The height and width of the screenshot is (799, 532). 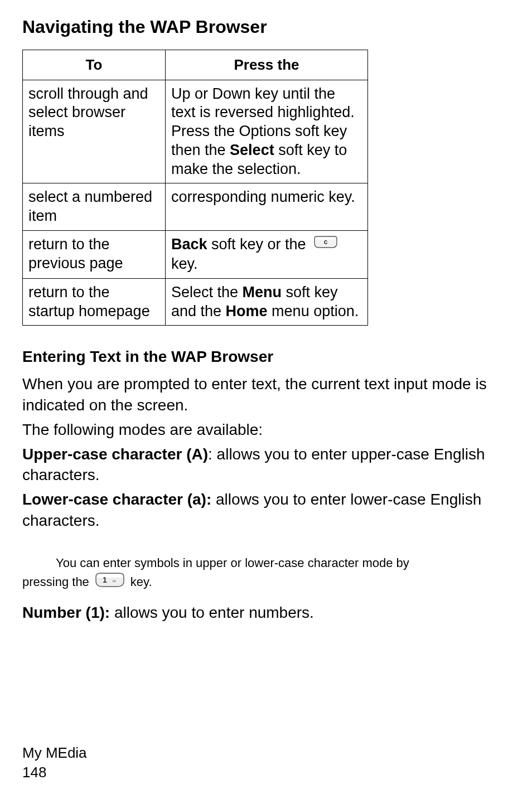 What do you see at coordinates (313, 311) in the screenshot?
I see `text: menu option.` at bounding box center [313, 311].